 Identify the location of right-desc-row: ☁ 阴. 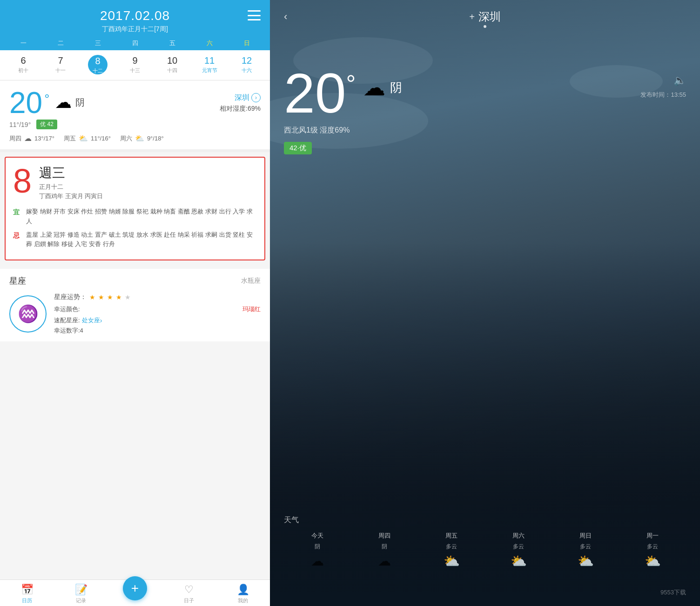
(383, 87).